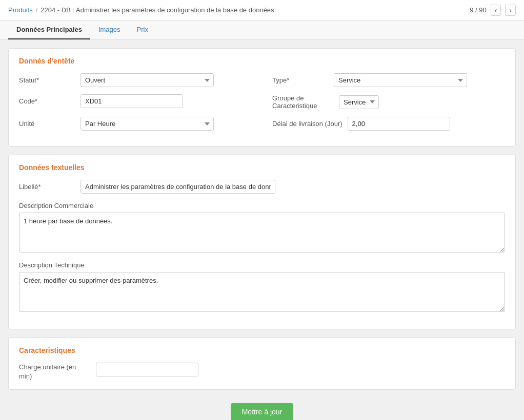 The height and width of the screenshot is (420, 524). Describe the element at coordinates (147, 124) in the screenshot. I see `unite-select: Par Heure Par Jour` at that location.